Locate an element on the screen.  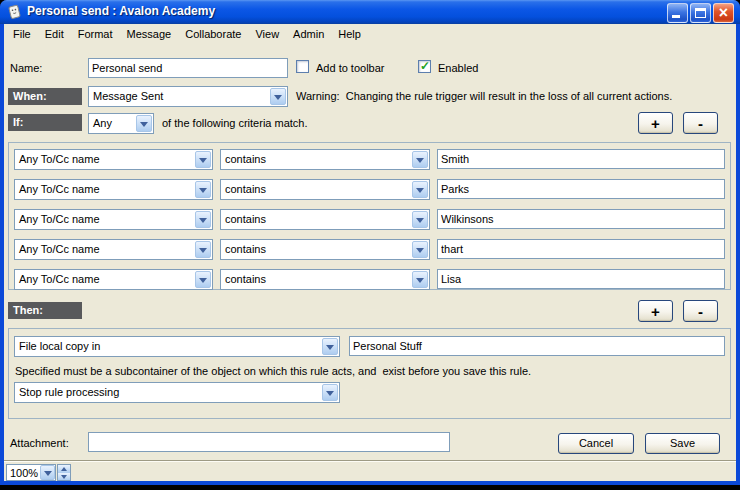
remove-criteria-button: - is located at coordinates (700, 123).